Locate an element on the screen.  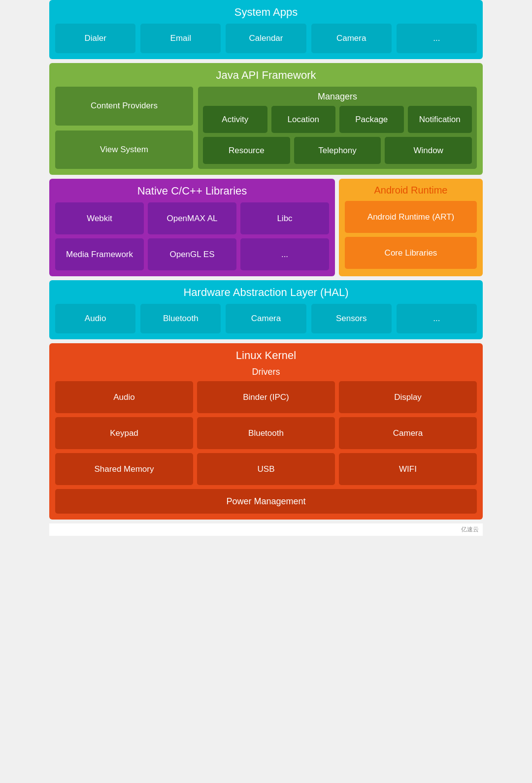
camera-box: Camera is located at coordinates (352, 38).